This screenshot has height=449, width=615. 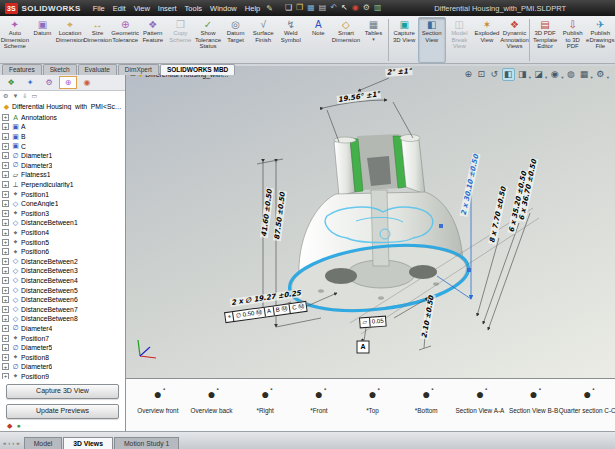 I want to click on options-icon: ⚙, so click(x=366, y=8).